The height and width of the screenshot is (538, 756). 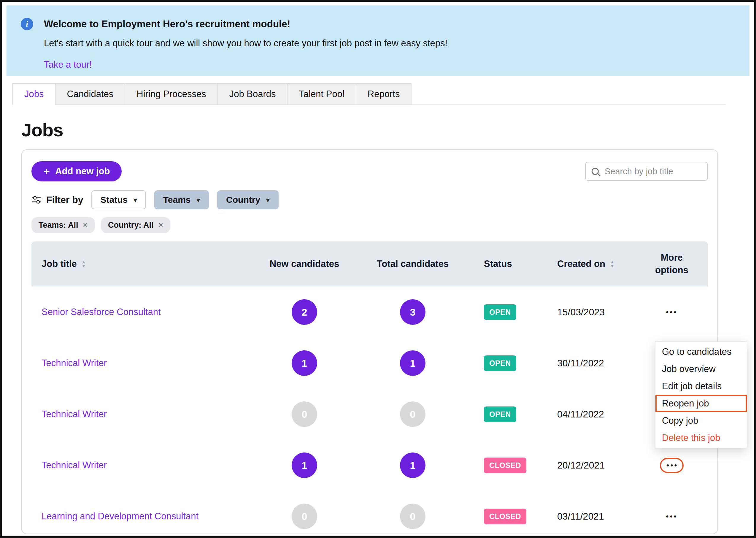 I want to click on job-title-link: Learning and Development Consultant, so click(x=141, y=516).